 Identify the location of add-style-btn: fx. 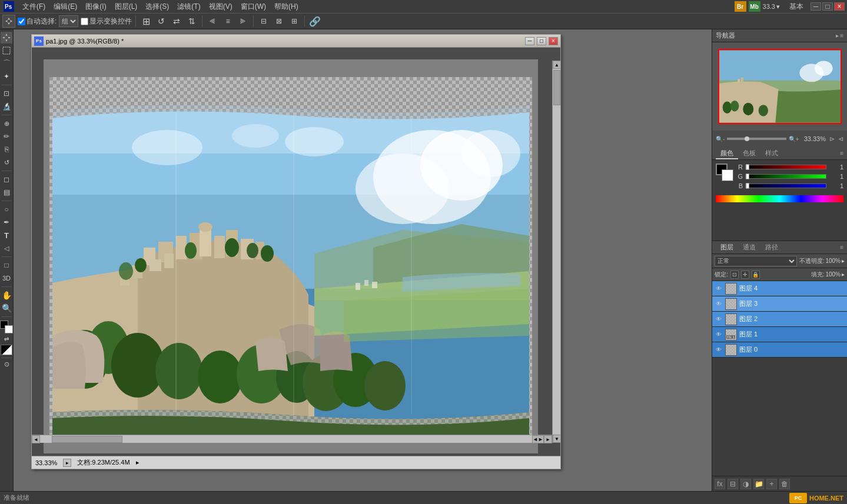
(720, 484).